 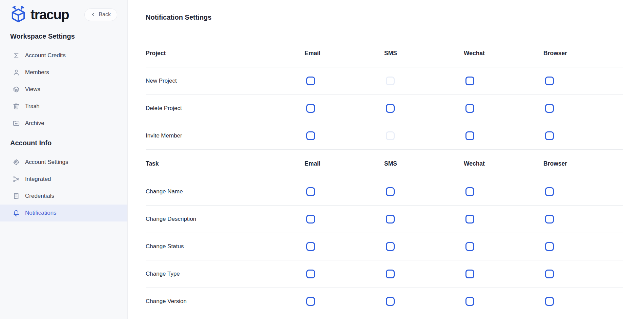 I want to click on gear-icon, so click(x=16, y=162).